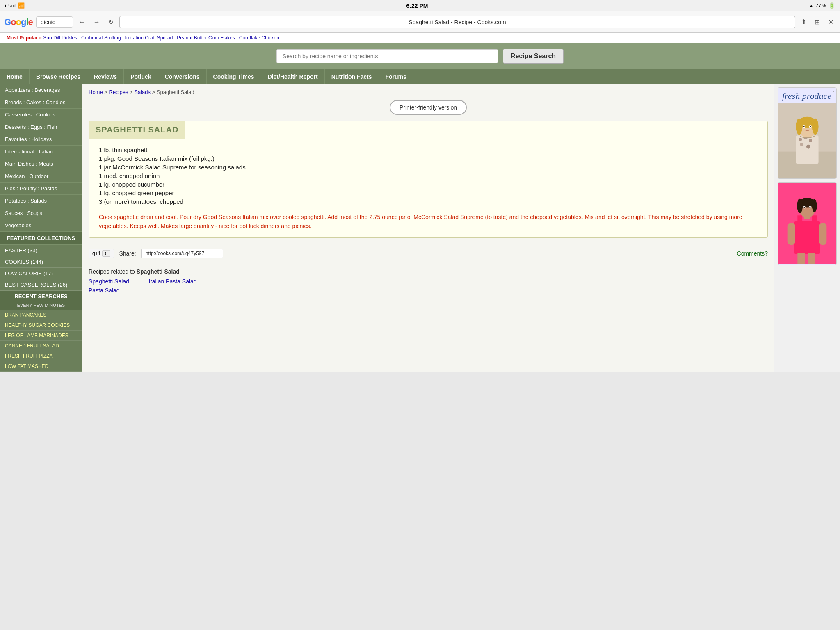 This screenshot has height=630, width=840. Describe the element at coordinates (807, 95) in the screenshot. I see `ad-title: fresh produce` at that location.